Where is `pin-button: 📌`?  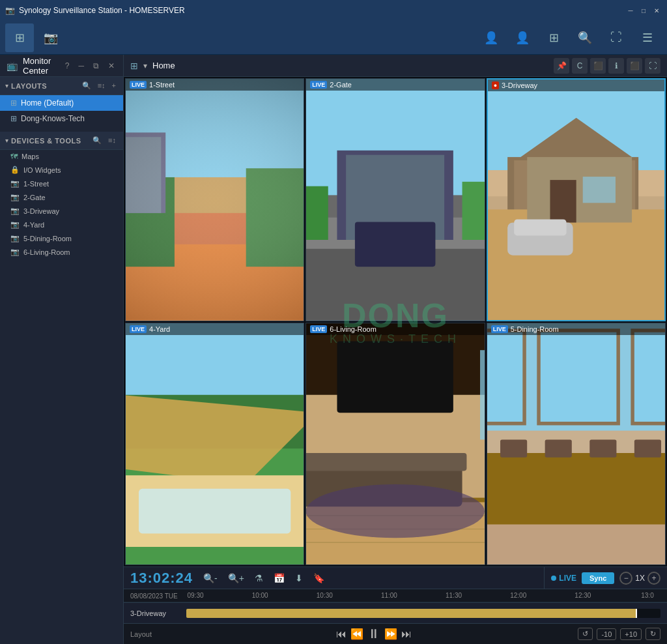 pin-button: 📌 is located at coordinates (561, 66).